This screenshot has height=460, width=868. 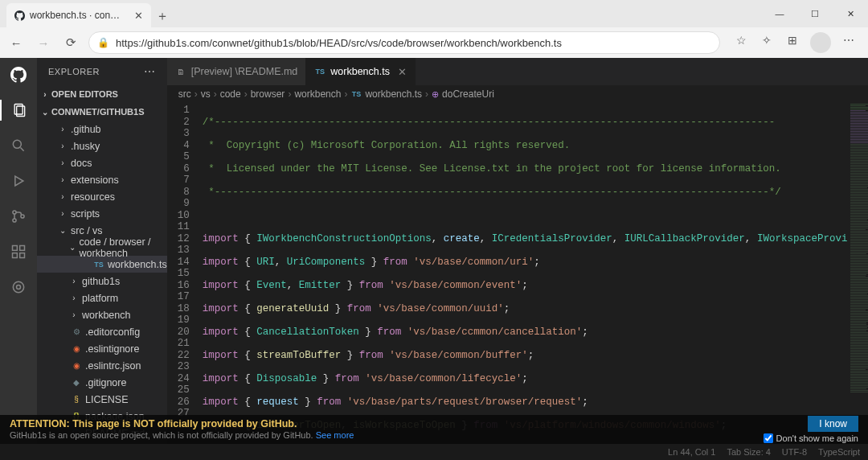 What do you see at coordinates (404, 43) in the screenshot?
I see `url-input: 🔒 https://github1s.com/conwnet/github1s/…` at bounding box center [404, 43].